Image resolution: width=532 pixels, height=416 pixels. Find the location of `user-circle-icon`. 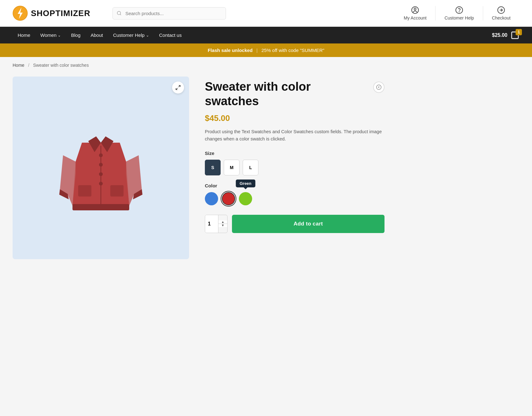

user-circle-icon is located at coordinates (415, 10).